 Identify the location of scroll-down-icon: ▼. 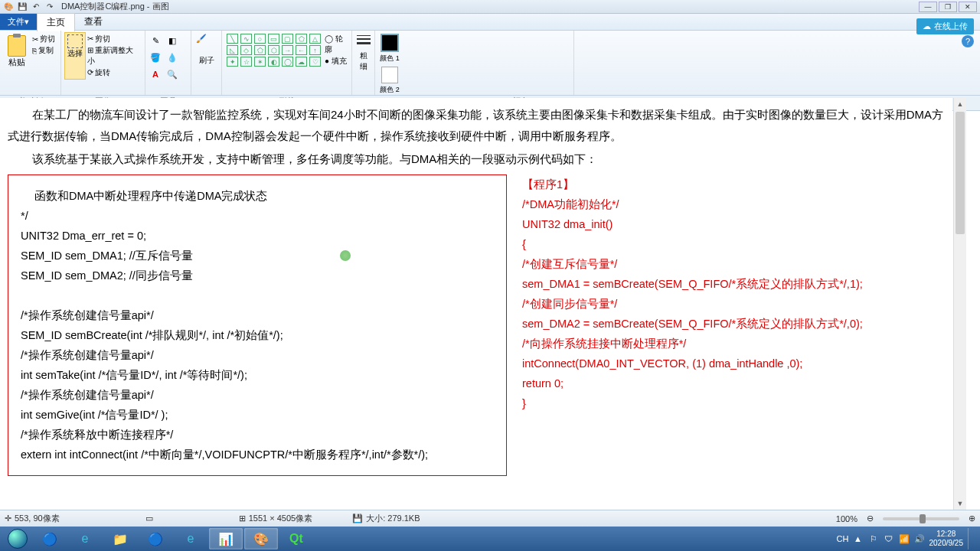
(960, 504).